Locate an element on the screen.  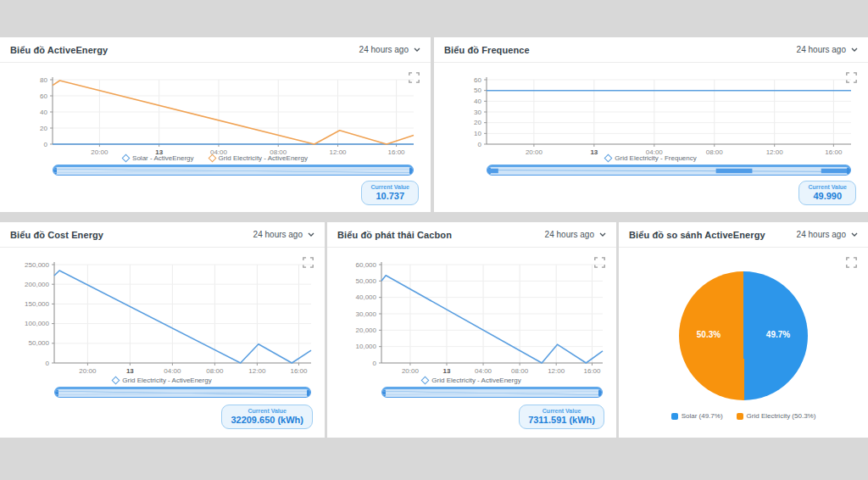
svg-text: 60 is located at coordinates (478, 80).